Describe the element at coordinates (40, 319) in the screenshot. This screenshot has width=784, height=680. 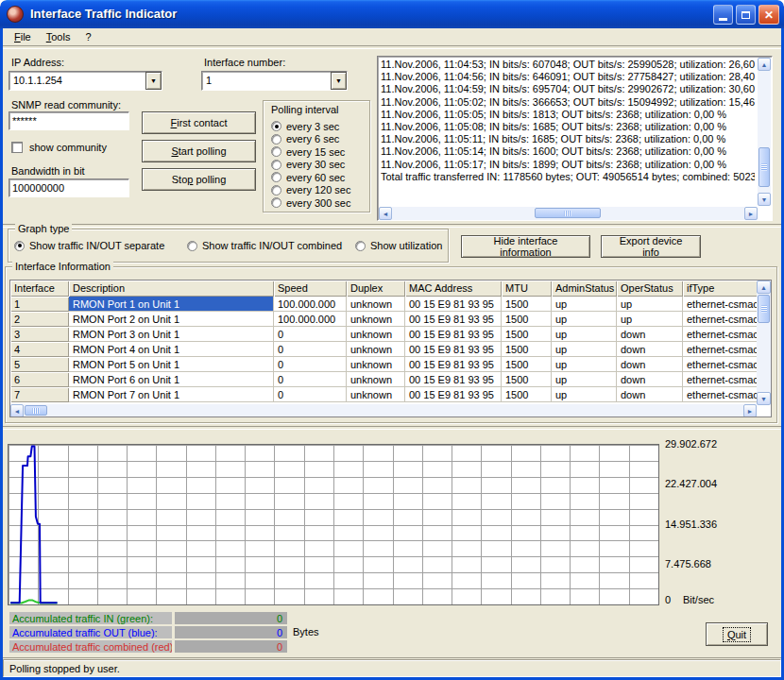
I see `table-cell: 2` at that location.